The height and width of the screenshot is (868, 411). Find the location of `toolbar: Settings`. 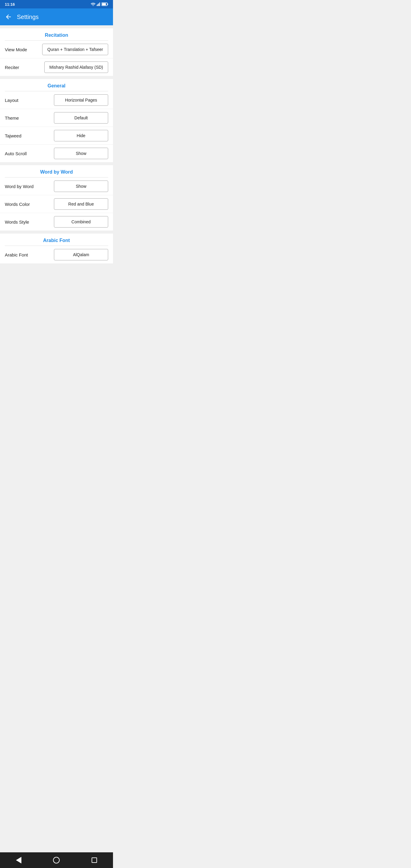

toolbar: Settings is located at coordinates (57, 17).